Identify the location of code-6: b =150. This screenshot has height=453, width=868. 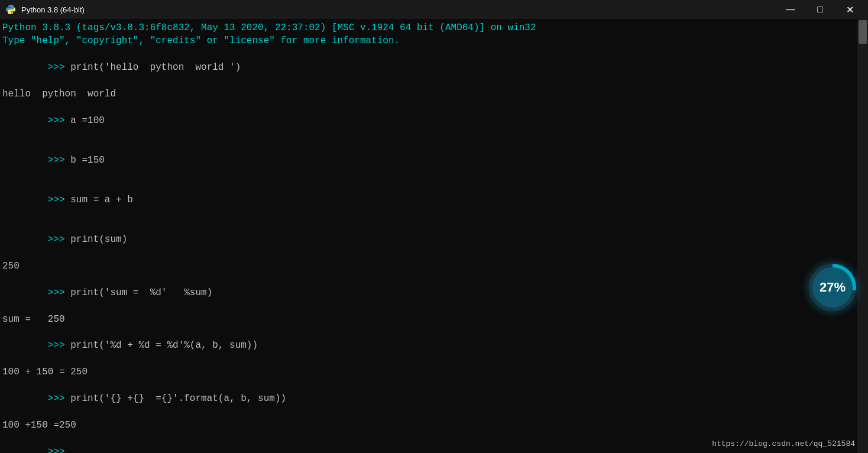
(88, 160).